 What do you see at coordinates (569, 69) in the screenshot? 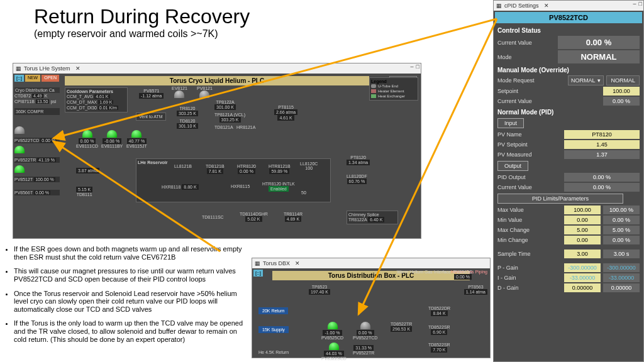
I see `manual-h: Manual Mode (Override)` at bounding box center [569, 69].